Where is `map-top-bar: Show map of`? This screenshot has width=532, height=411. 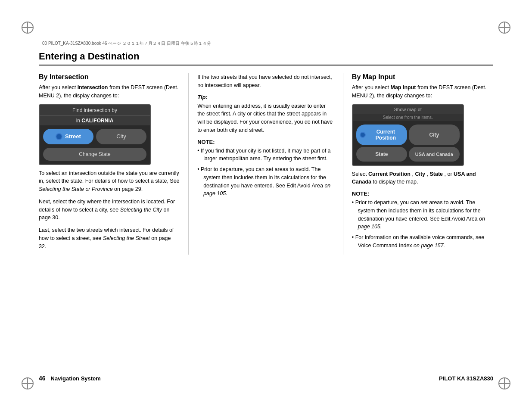 map-top-bar: Show map of is located at coordinates (408, 109).